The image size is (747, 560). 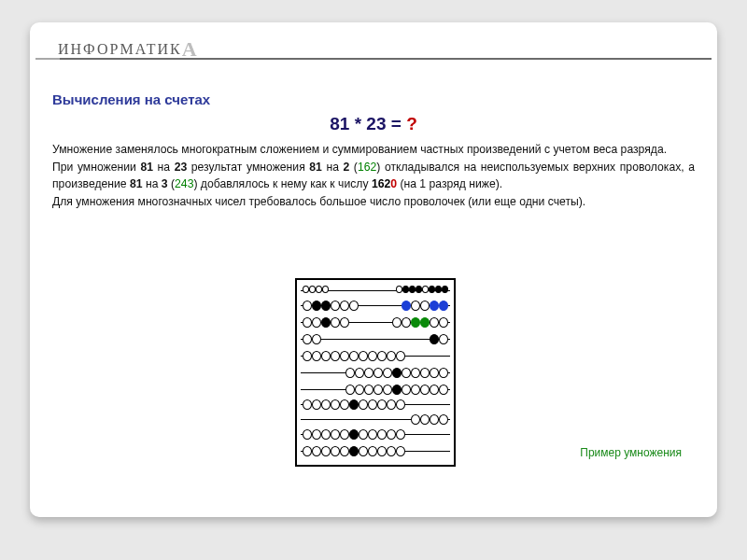 What do you see at coordinates (184, 184) in the screenshot?
I see `num-243: 243` at bounding box center [184, 184].